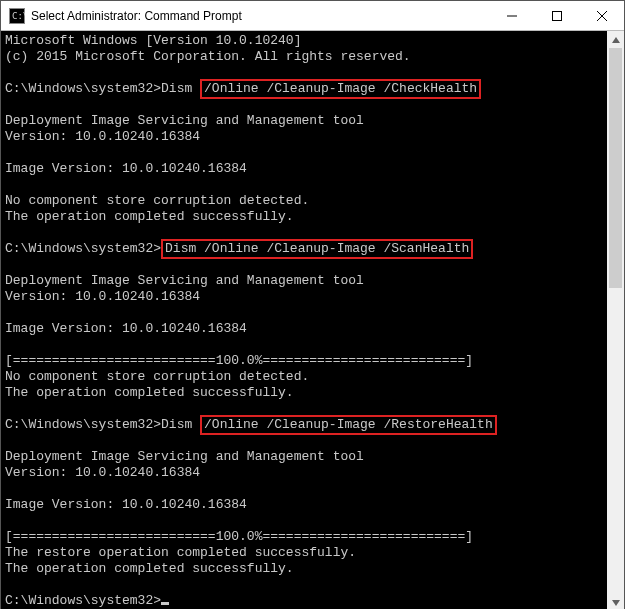 This screenshot has width=625, height=609. I want to click on titlebar: C:\ Select Administrator: Command Prompt, so click(312, 16).